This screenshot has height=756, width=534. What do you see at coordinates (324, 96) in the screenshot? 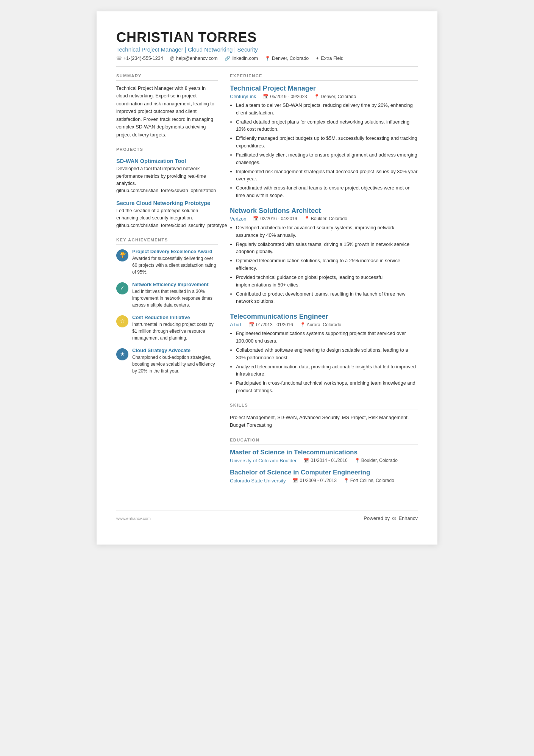
I see `job-meta: CenturyLink 📅 05/2019 - 09/2023 📍 Denver…` at bounding box center [324, 96].